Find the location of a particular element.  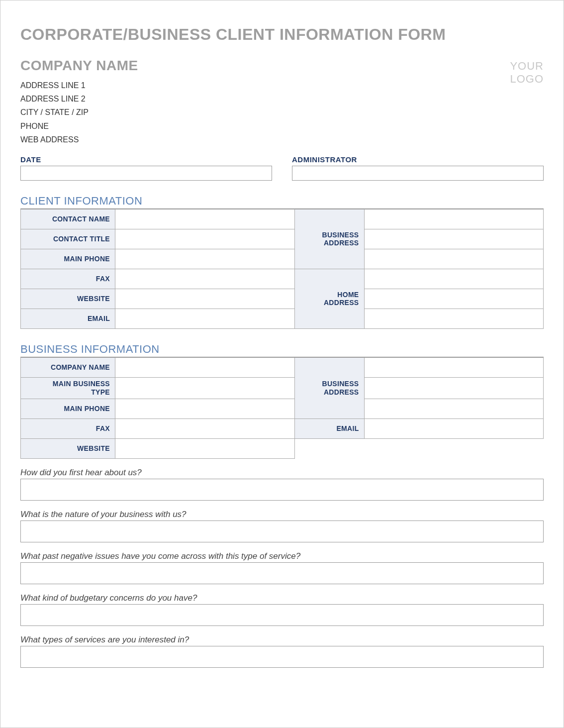

logo-line-1: YOUR is located at coordinates (527, 66).